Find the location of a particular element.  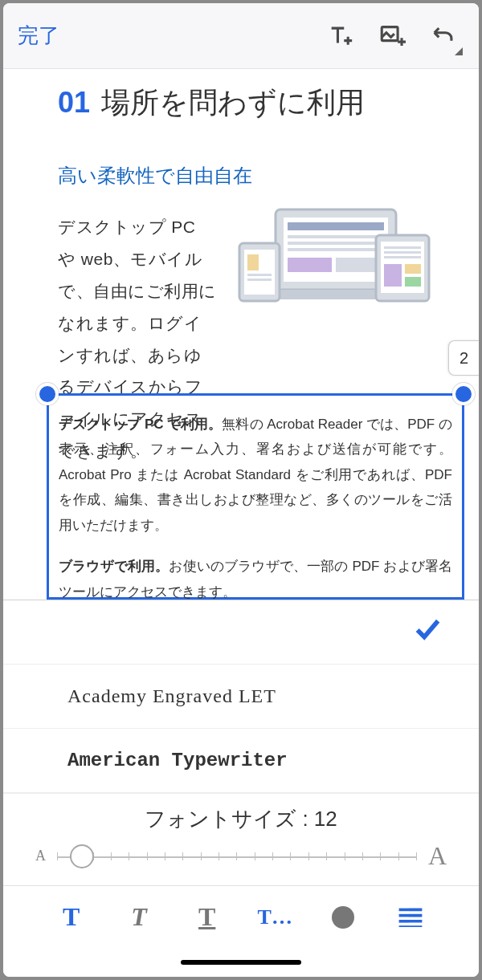

font-option-american: American Typewriter is located at coordinates (241, 761).